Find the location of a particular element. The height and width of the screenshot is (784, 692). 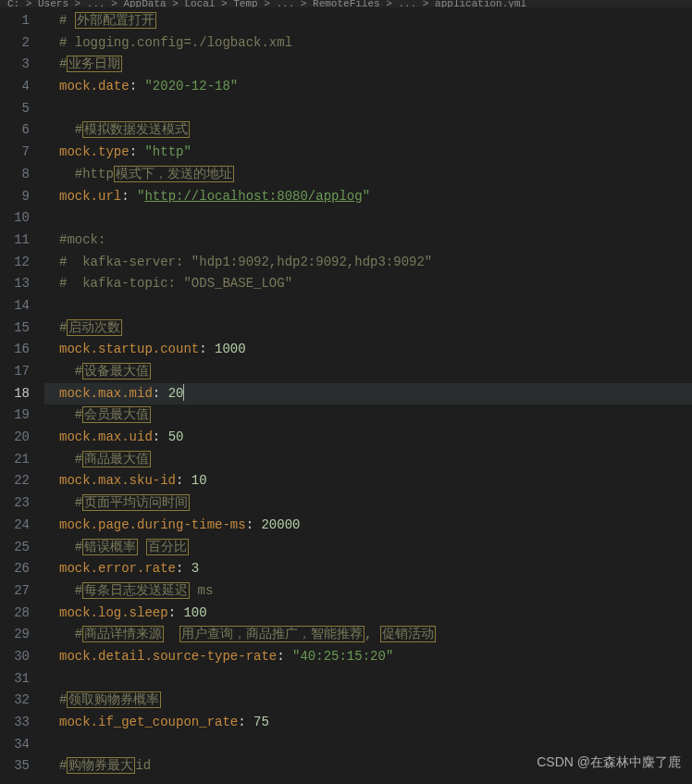

code-line: mock.if_get_coupon_rate: 75 is located at coordinates (368, 723).